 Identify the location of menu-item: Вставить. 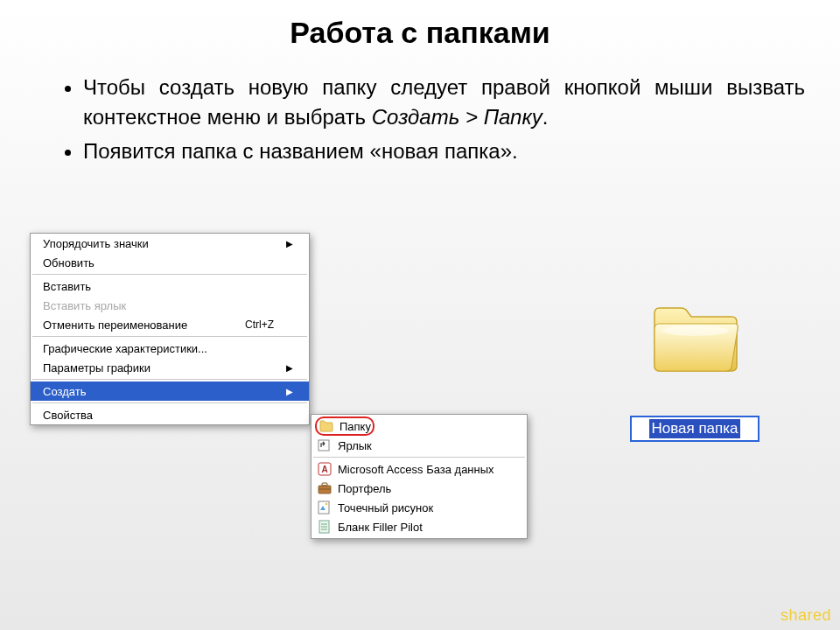
(170, 286).